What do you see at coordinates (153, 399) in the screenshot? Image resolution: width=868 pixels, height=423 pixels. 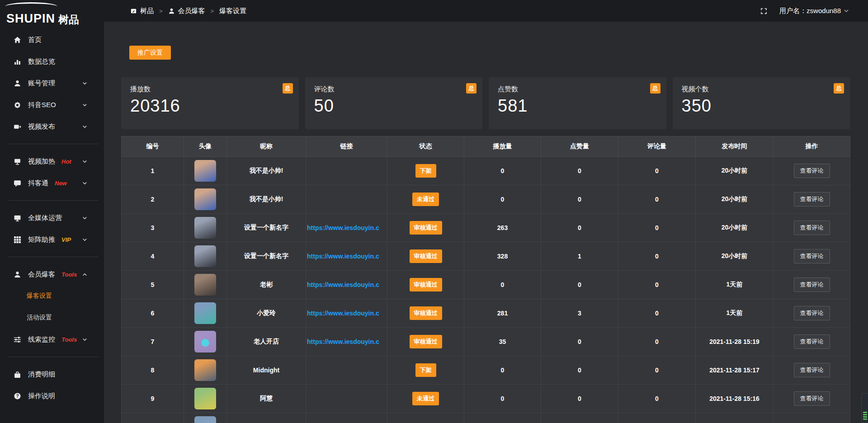 I see `row-number-cell: 9` at bounding box center [153, 399].